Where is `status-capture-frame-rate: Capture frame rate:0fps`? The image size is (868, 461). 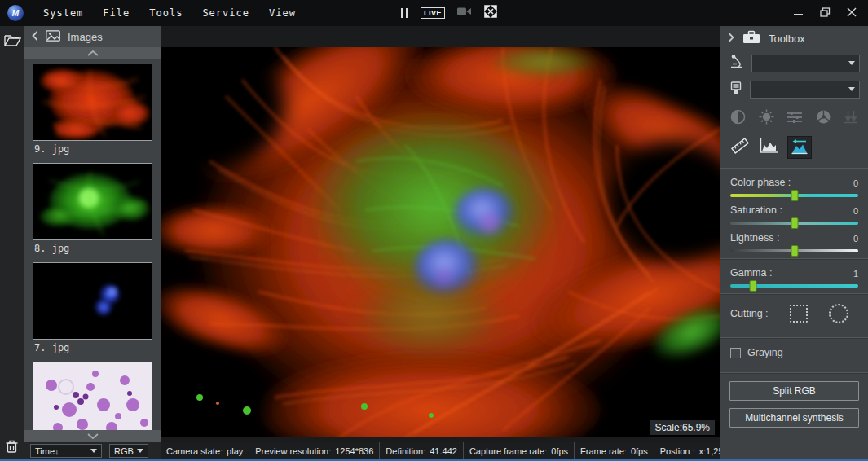 status-capture-frame-rate: Capture frame rate:0fps is located at coordinates (519, 451).